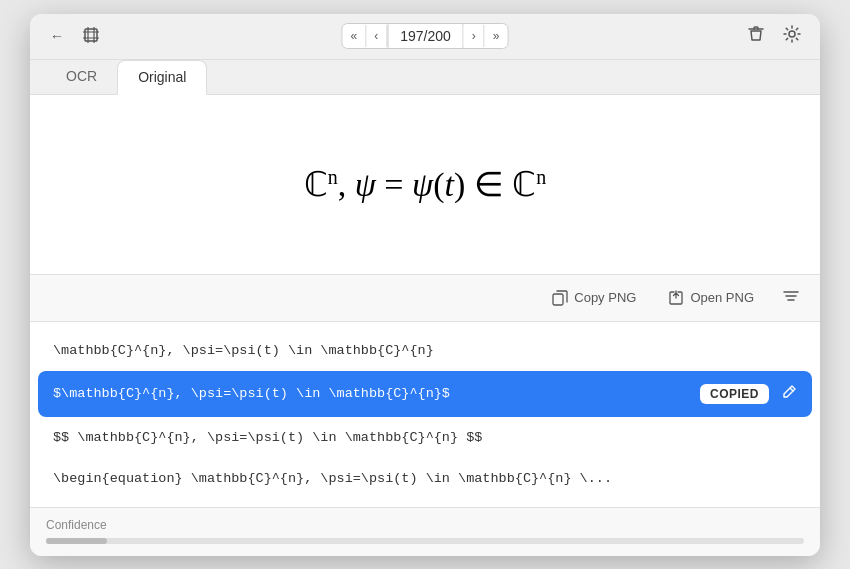  Describe the element at coordinates (711, 298) in the screenshot. I see `open-png-button: Open PNG` at that location.